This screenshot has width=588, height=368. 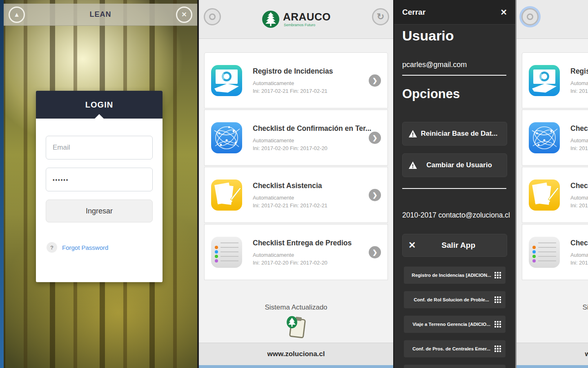 I want to click on button-label: Reiniciar Base de Dat..., so click(x=459, y=134).